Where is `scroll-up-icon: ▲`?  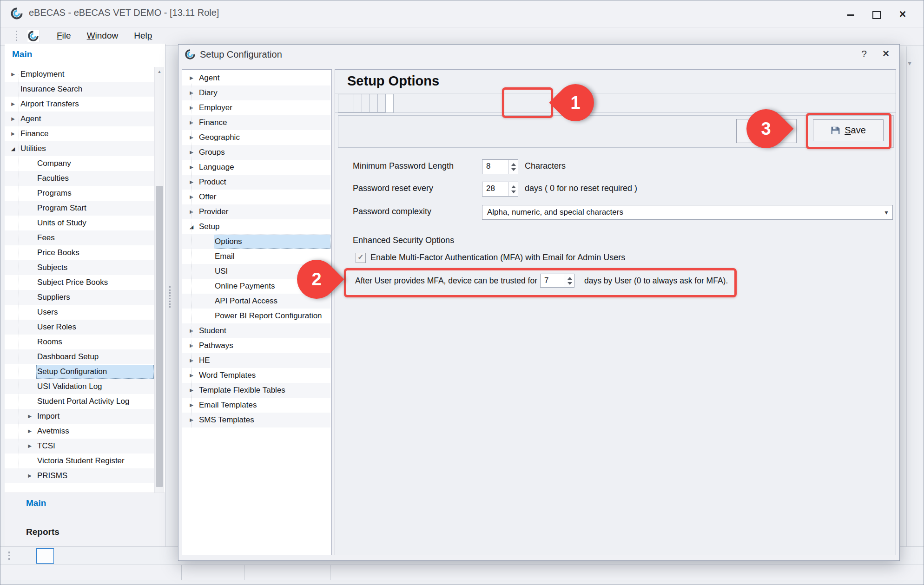 scroll-up-icon: ▲ is located at coordinates (159, 72).